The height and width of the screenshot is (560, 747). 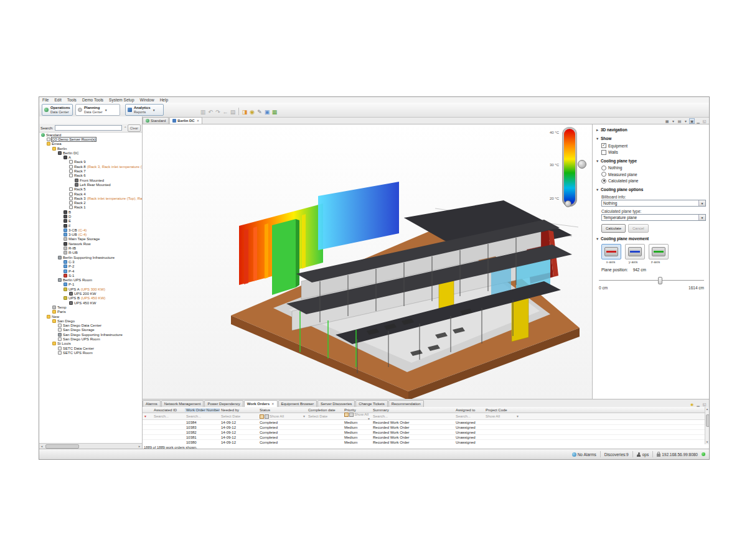 What do you see at coordinates (91, 275) in the screenshot?
I see `tree-item-s-1: S-1` at bounding box center [91, 275].